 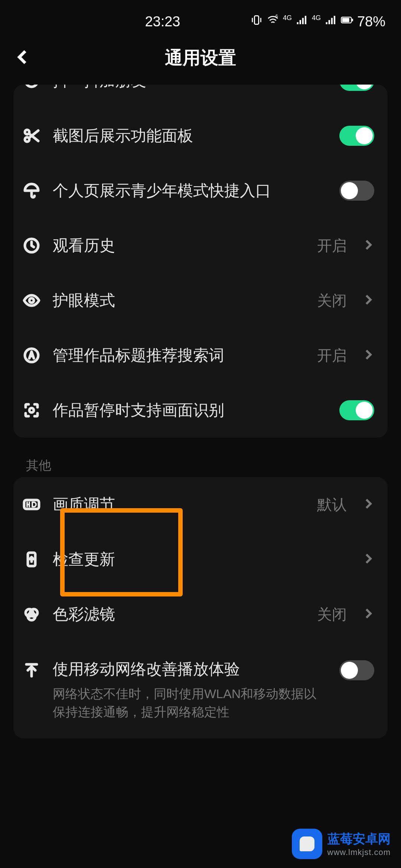 What do you see at coordinates (307, 844) in the screenshot?
I see `watermark-logo-icon` at bounding box center [307, 844].